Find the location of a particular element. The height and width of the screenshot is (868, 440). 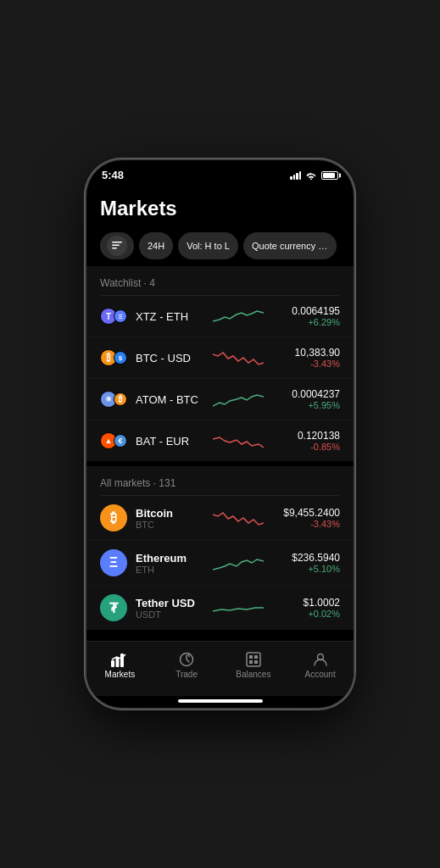

bat-eur-pair: BAT - EUR is located at coordinates (170, 441).